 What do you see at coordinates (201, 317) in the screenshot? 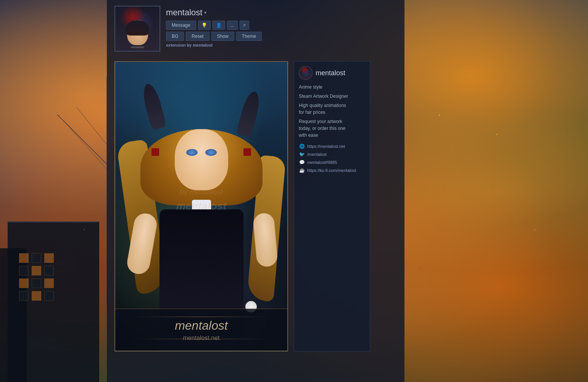
I see `banner-line-top` at bounding box center [201, 317].